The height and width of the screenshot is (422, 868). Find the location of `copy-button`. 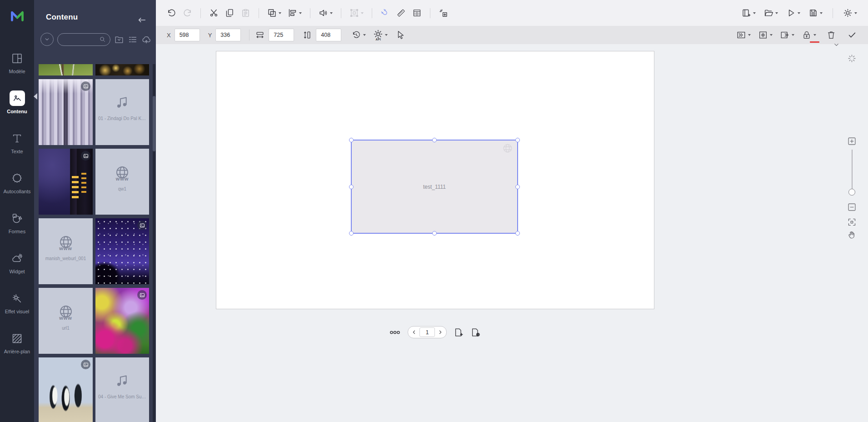

copy-button is located at coordinates (230, 13).